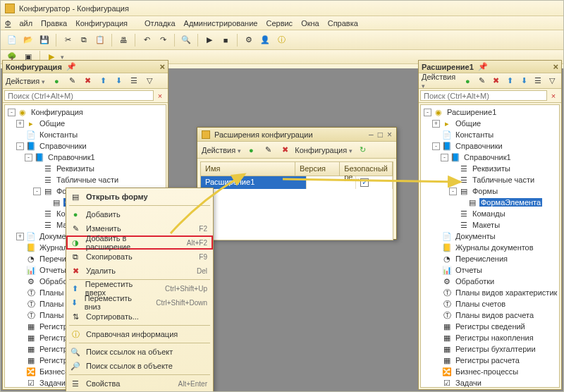  Describe the element at coordinates (324, 150) in the screenshot. I see `config-dropdown: Конфигурация ▾` at that location.